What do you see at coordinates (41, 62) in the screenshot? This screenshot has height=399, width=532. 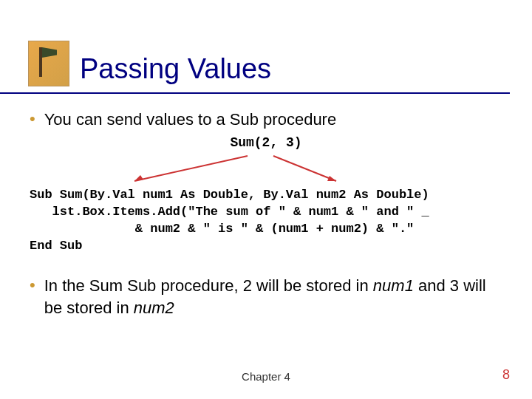 I see `flag-icon` at bounding box center [41, 62].